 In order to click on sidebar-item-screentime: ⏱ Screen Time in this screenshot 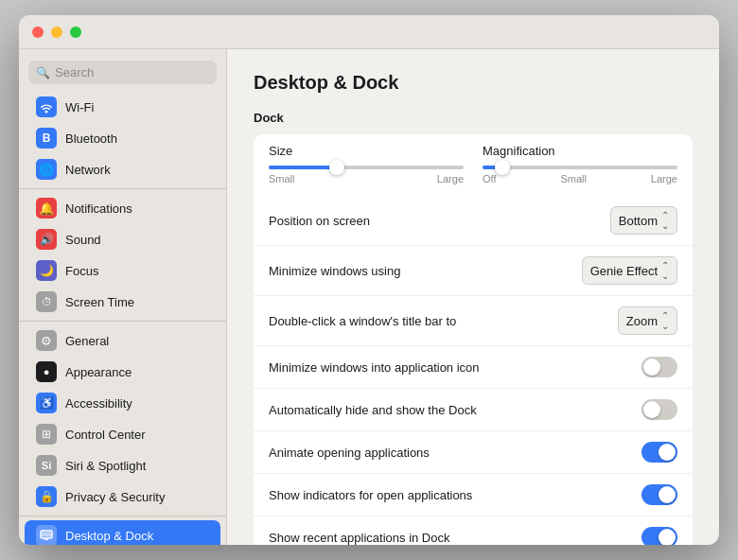, I will do `click(123, 302)`.